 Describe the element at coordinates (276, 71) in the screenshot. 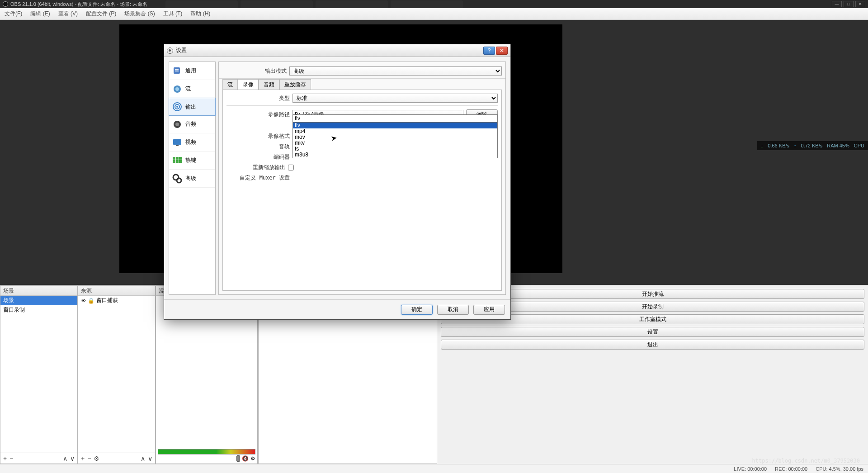

I see `output-mode-label: 输出模式` at that location.